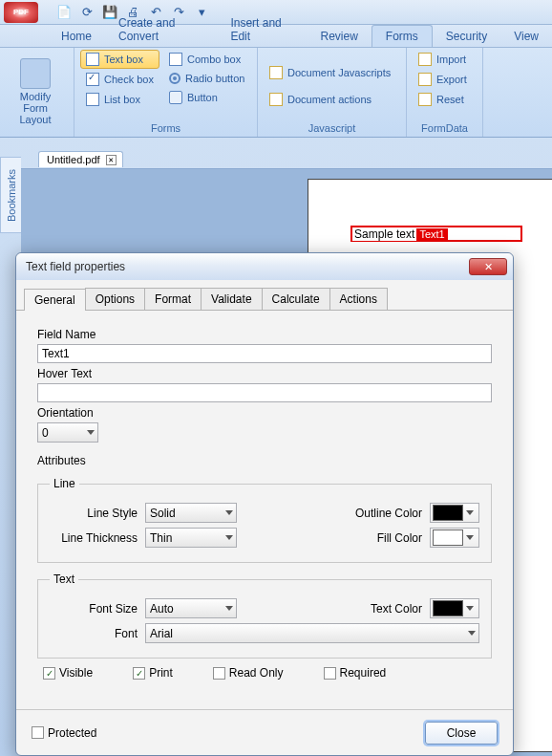 Image resolution: width=552 pixels, height=756 pixels. I want to click on print-checkbox: ✓Print, so click(153, 673).